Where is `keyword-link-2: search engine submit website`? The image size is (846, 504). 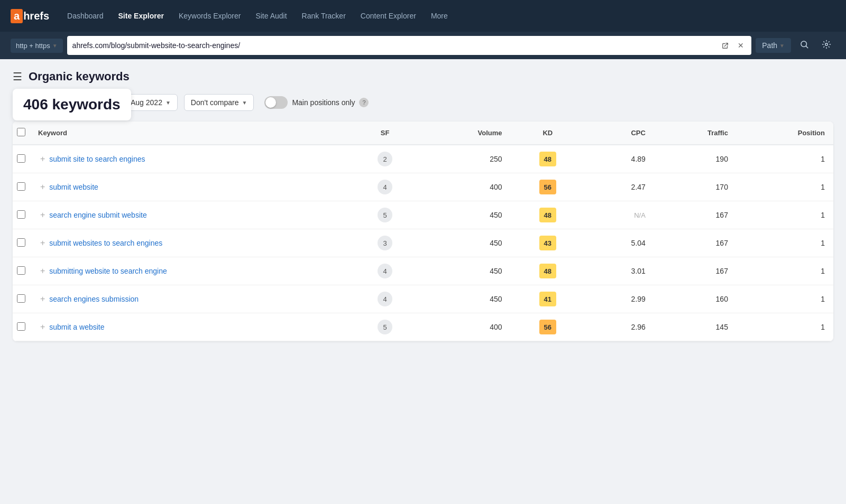 keyword-link-2: search engine submit website is located at coordinates (98, 215).